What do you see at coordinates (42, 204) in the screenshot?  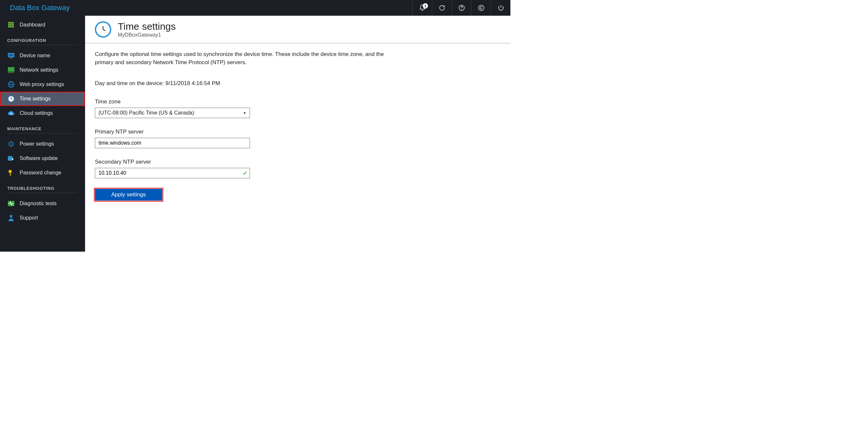 I see `sidebar-item-diagnostic-tests: Diagnostic tests` at bounding box center [42, 204].